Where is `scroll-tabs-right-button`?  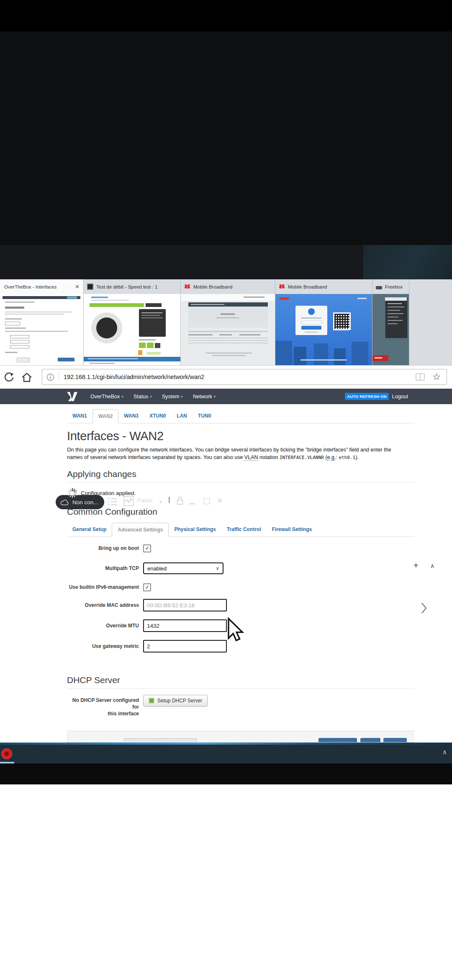 scroll-tabs-right-button is located at coordinates (424, 608).